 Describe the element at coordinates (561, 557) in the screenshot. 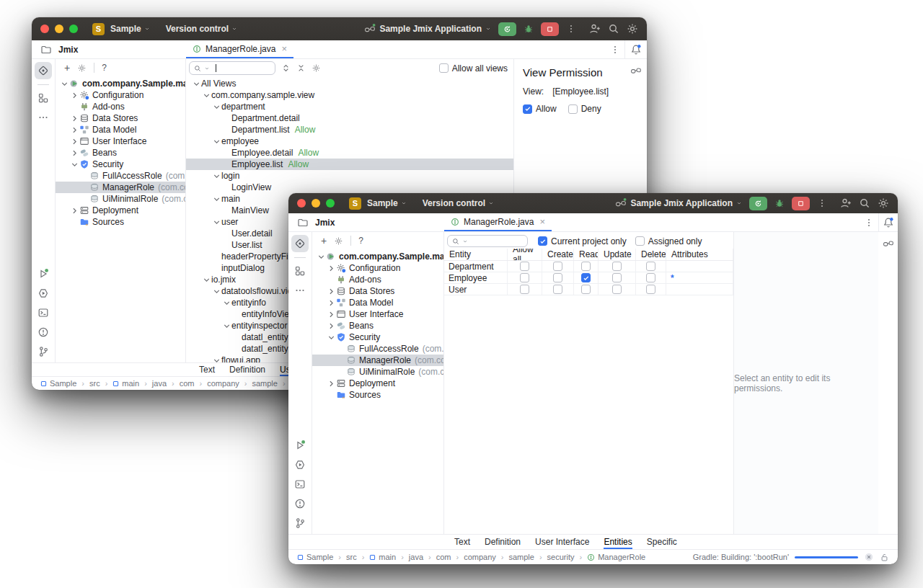

I see `breadcrumb-item: security` at that location.